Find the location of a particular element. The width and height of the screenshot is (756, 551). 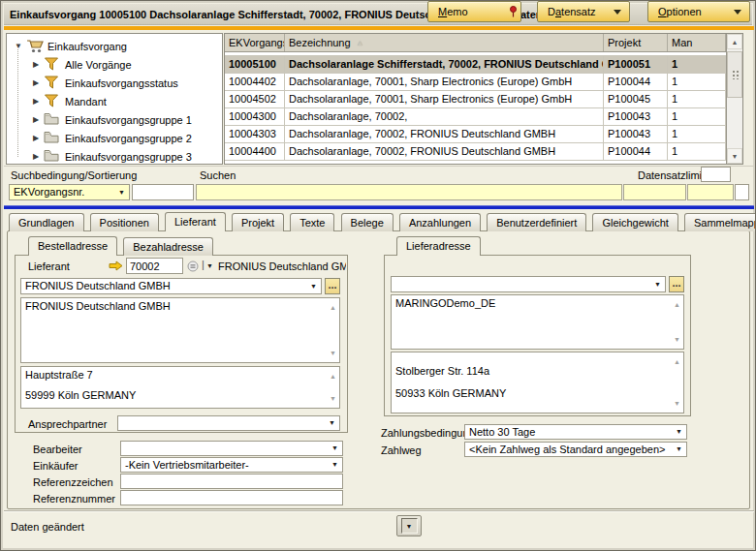

tree-item-label: Einkaufsvorgangsgruppe 3 is located at coordinates (128, 157).